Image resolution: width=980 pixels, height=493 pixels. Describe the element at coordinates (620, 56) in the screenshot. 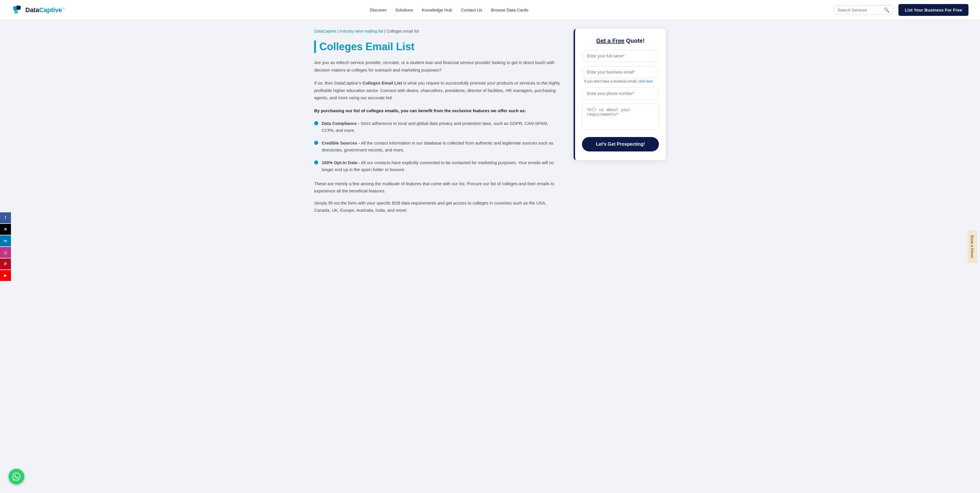

I see `full-name-input` at that location.